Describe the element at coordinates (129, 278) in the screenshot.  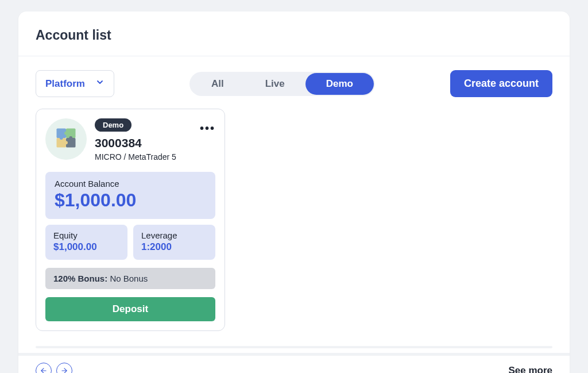
I see `bonus-value: No Bonus` at that location.